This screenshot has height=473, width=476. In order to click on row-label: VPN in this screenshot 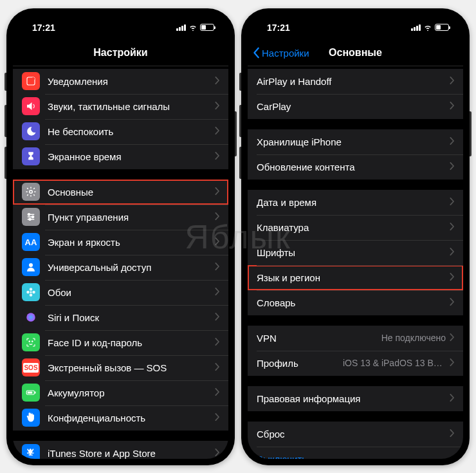, I will do `click(319, 339)`.